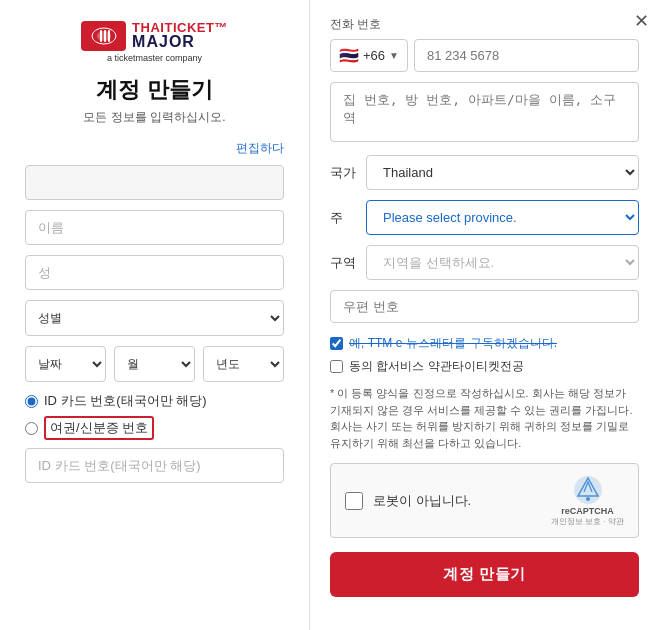 This screenshot has height=630, width=659. Describe the element at coordinates (484, 218) in the screenshot. I see `province-row: 주 Please select province.` at that location.